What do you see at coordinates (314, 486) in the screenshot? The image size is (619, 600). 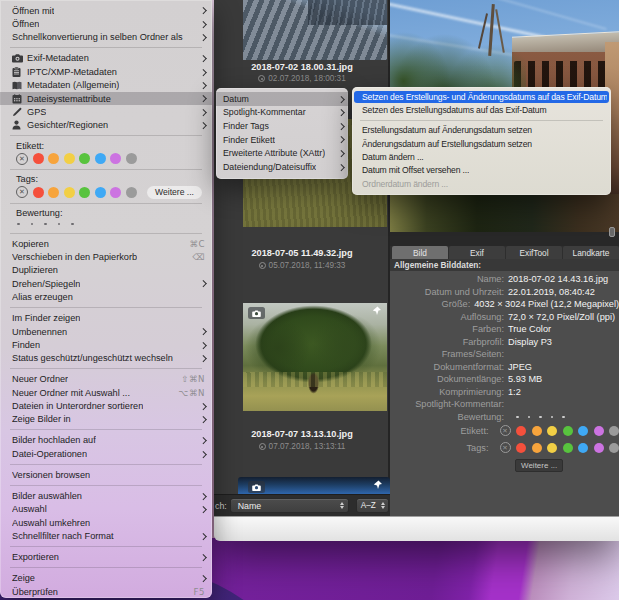 I see `thumbnail-selected` at bounding box center [314, 486].